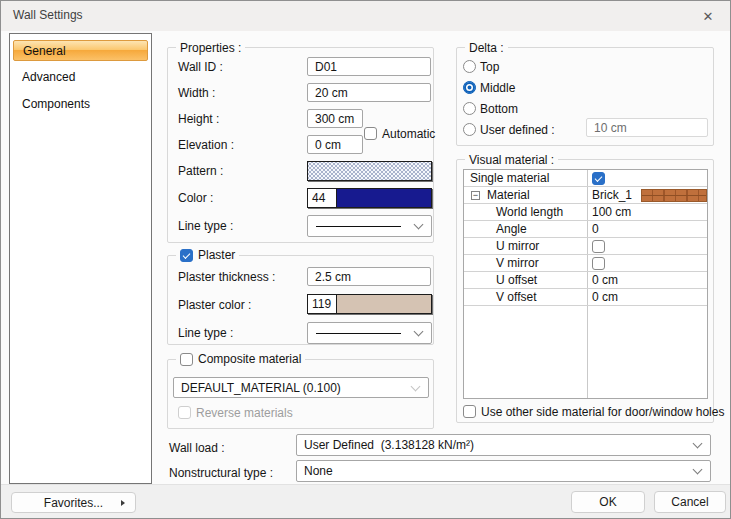 Image resolution: width=731 pixels, height=519 pixels. I want to click on pattern-label: Pattern :, so click(200, 171).